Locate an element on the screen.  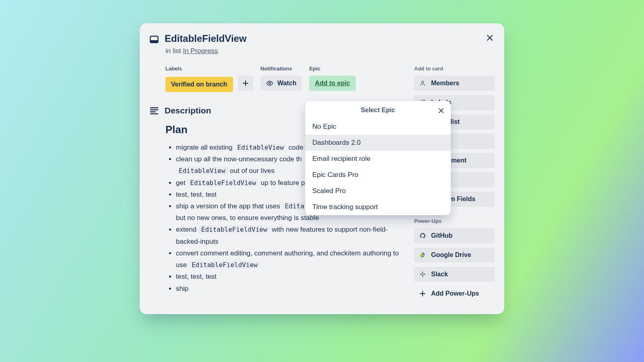
add-powerups-button: Add Power-Ups is located at coordinates (454, 294).